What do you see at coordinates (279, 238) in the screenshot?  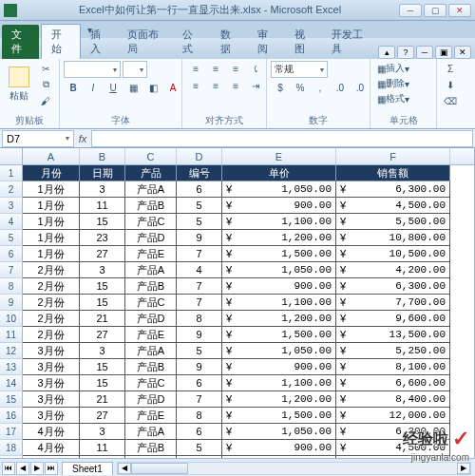 I see `cell: ¥1,200.00` at bounding box center [279, 238].